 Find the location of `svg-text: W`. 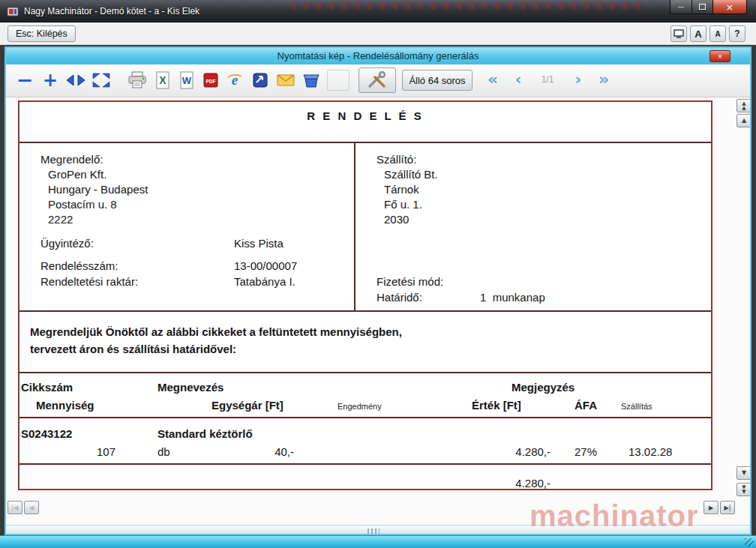

svg-text: W is located at coordinates (188, 81).